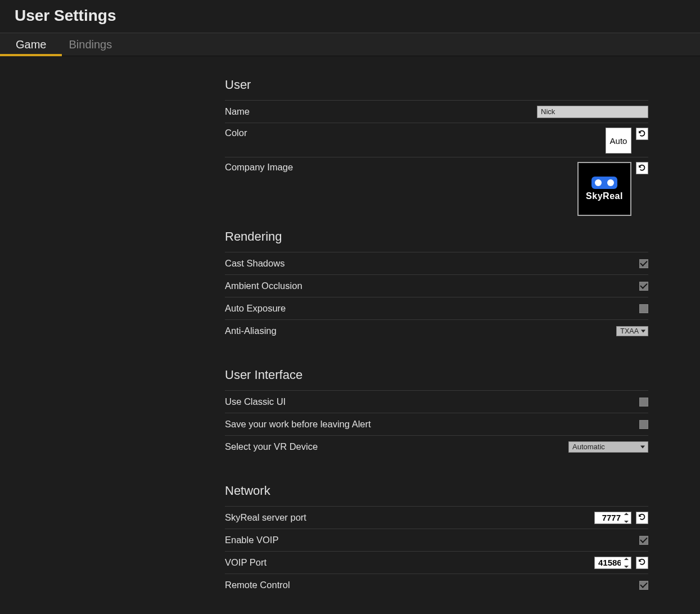 This screenshot has height=614, width=700. What do you see at coordinates (618, 141) in the screenshot?
I see `color-swatch-button: Auto` at bounding box center [618, 141].